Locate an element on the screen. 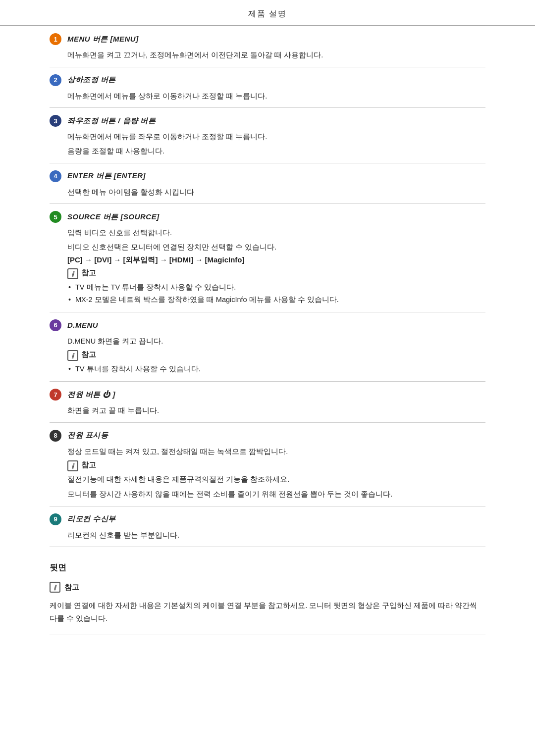  item-desc-8: 정상 모드일 때는 켜져 있고, 절전상태일 때는 녹색으로 깜박입니다. is located at coordinates (276, 452).